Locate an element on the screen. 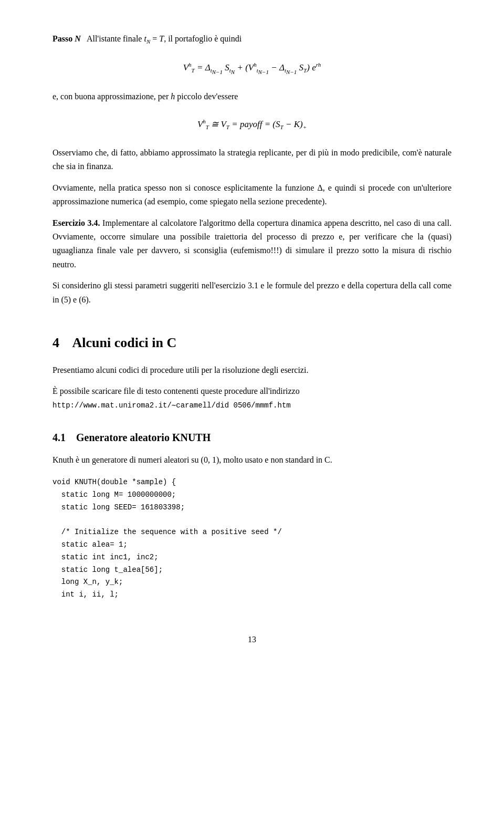 Image resolution: width=504 pixels, height=825 pixels. section41-description: Knuth è un generatore di numeri aleatori… is located at coordinates (252, 460).